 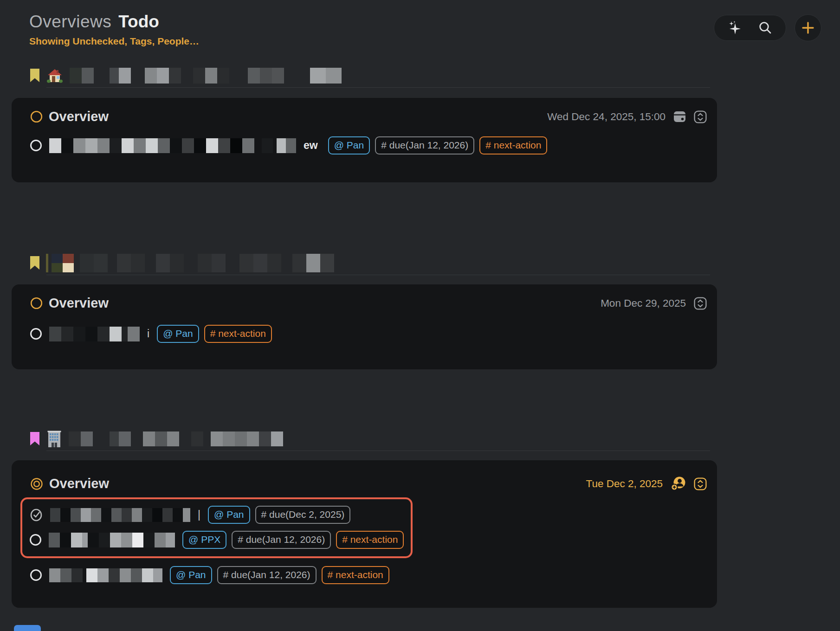 What do you see at coordinates (368, 146) in the screenshot?
I see `task-row: ew @ Pan # due(Jan 12, 2026) # next-acti…` at bounding box center [368, 146].